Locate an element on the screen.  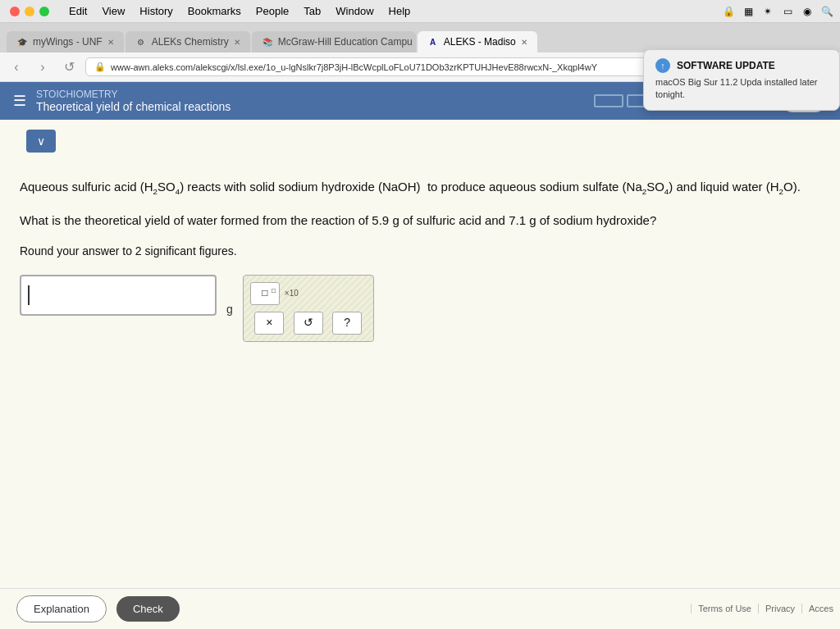
bluetooth-icon: ✴ is located at coordinates (768, 11).